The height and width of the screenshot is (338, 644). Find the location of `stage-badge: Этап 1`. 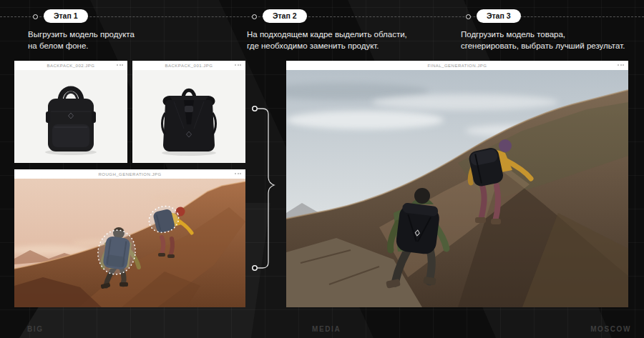

stage-badge: Этап 1 is located at coordinates (66, 16).